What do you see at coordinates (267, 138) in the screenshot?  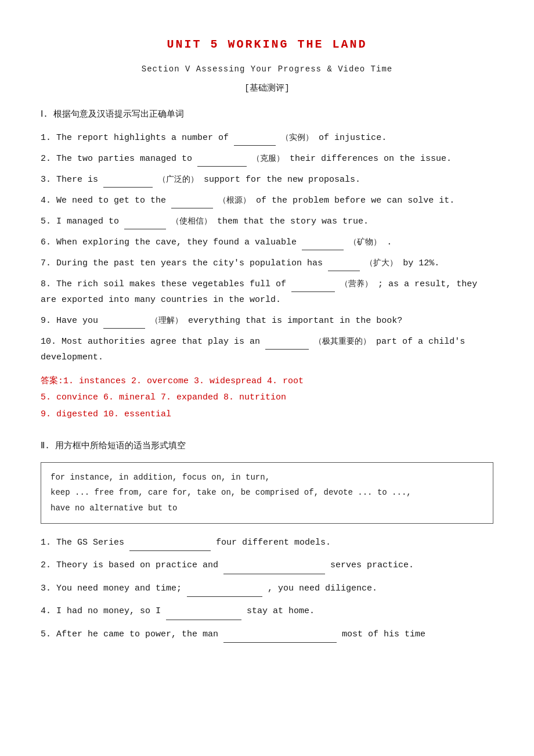 I see `question-1: 1. The report highlights a number of （实例…` at bounding box center [267, 138].